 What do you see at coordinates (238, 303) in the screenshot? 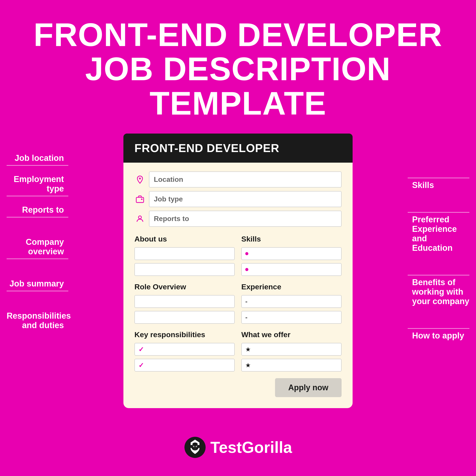
I see `role-experience-section: Role Overview Experience - -` at bounding box center [238, 303].